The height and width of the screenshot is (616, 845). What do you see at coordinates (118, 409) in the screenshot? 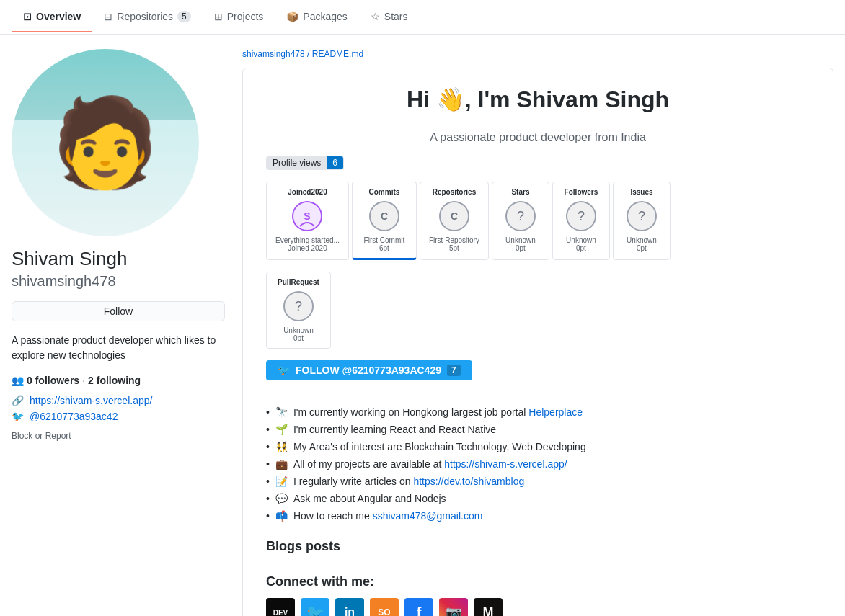
I see `profile-links: 🔗 https://shivam-s.vercel.app/ 🐦 @621077…` at bounding box center [118, 409].